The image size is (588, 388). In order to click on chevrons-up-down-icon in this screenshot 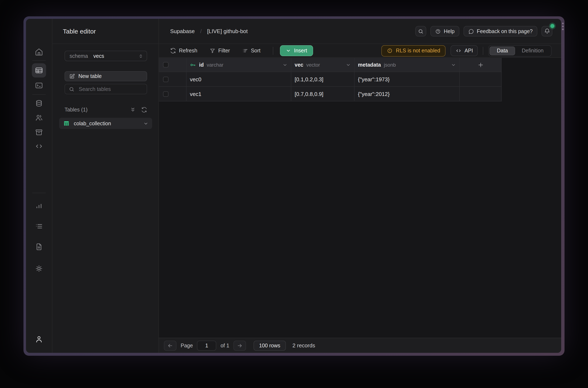, I will do `click(141, 56)`.